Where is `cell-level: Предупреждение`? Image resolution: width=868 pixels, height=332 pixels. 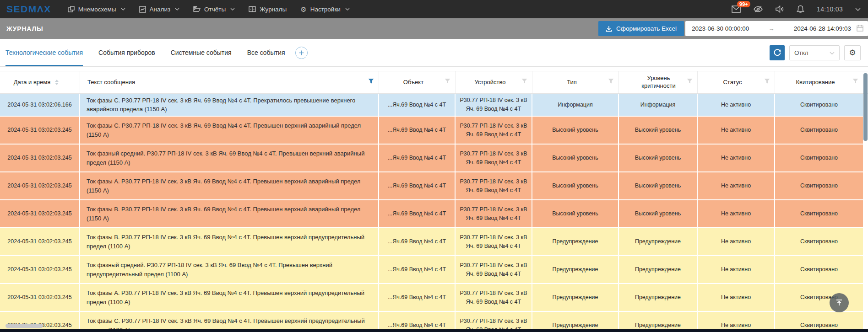 cell-level: Предупреждение is located at coordinates (658, 270).